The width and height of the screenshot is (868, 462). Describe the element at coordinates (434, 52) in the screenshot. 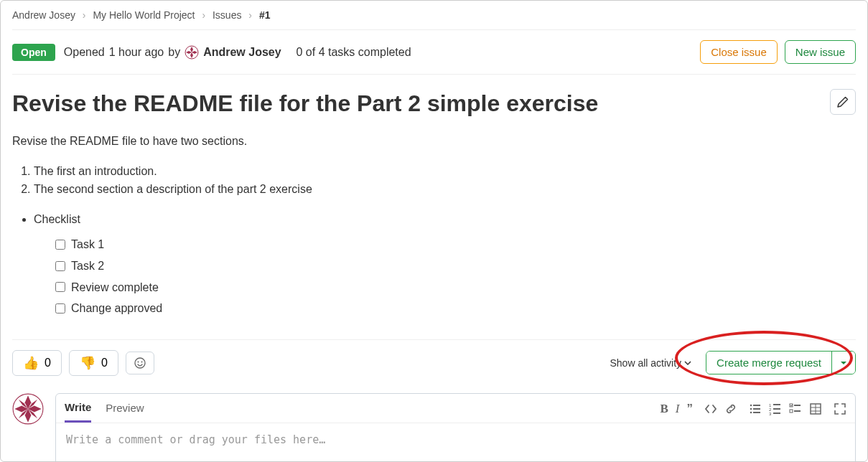

I see `issue-header: Open Opened 1 hour ago by Andrew Josey 0…` at that location.